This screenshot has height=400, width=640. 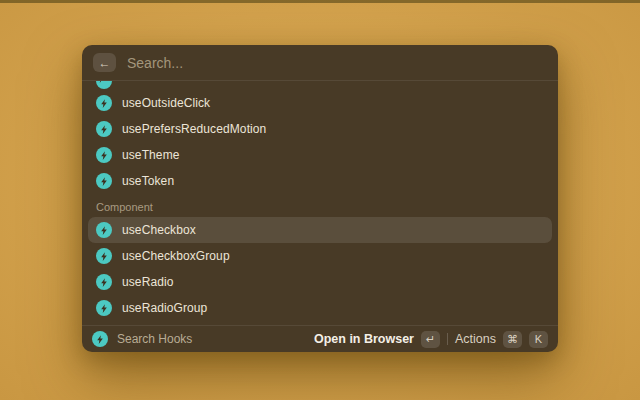 What do you see at coordinates (364, 339) in the screenshot?
I see `primary-action-label: Open in Browser` at bounding box center [364, 339].